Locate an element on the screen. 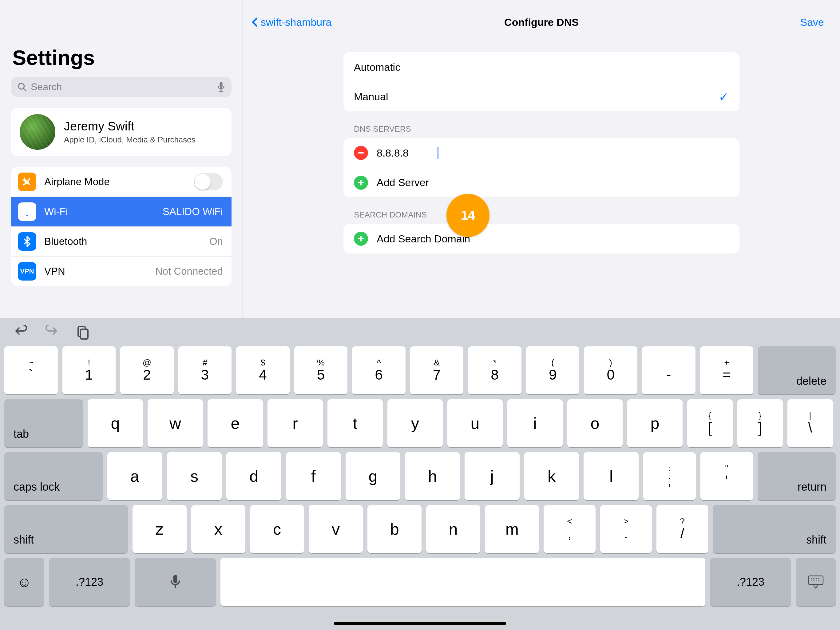 The image size is (840, 630). key-w: w is located at coordinates (175, 423).